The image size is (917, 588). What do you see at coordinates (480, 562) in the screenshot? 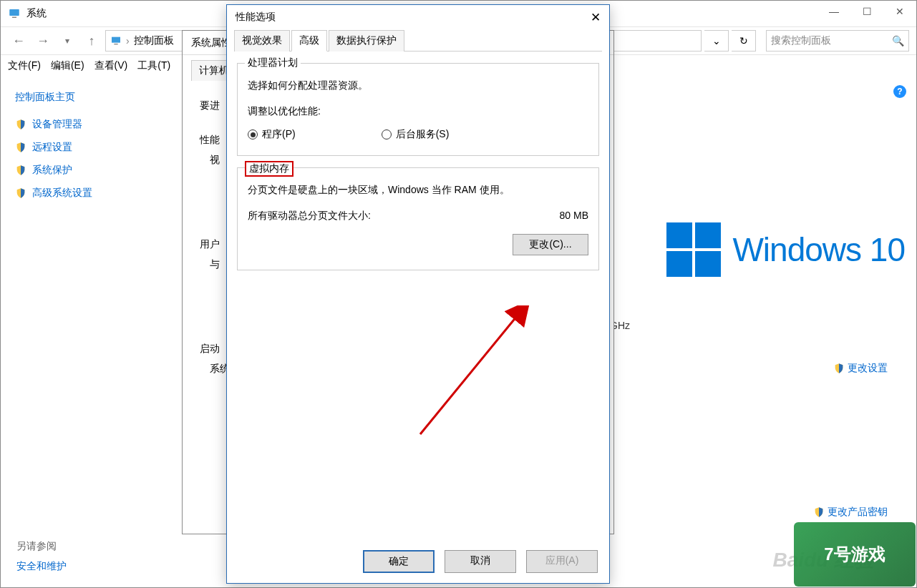
I see `cancel-button: 取消` at bounding box center [480, 562].